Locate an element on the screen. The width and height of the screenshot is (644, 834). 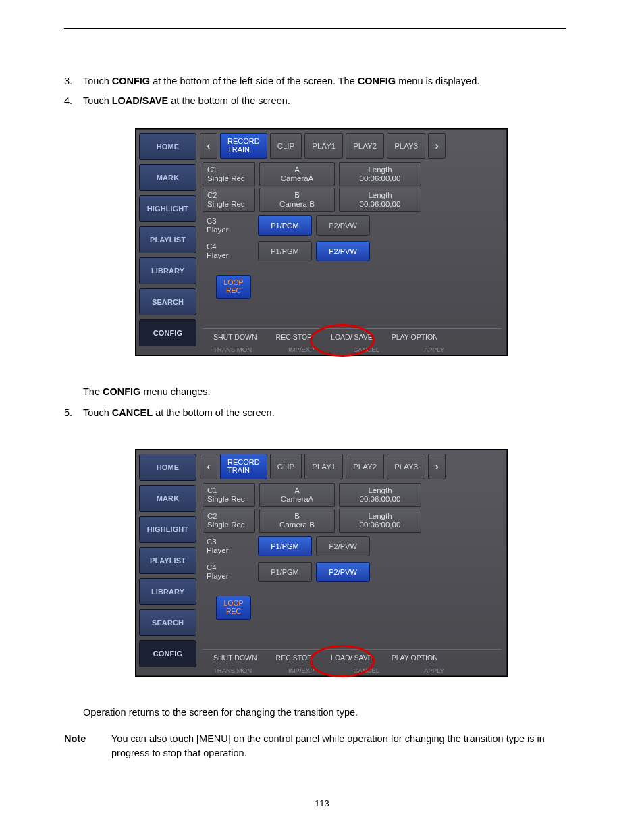
body-text: Operation returns to the screen for chan… is located at coordinates (325, 713).